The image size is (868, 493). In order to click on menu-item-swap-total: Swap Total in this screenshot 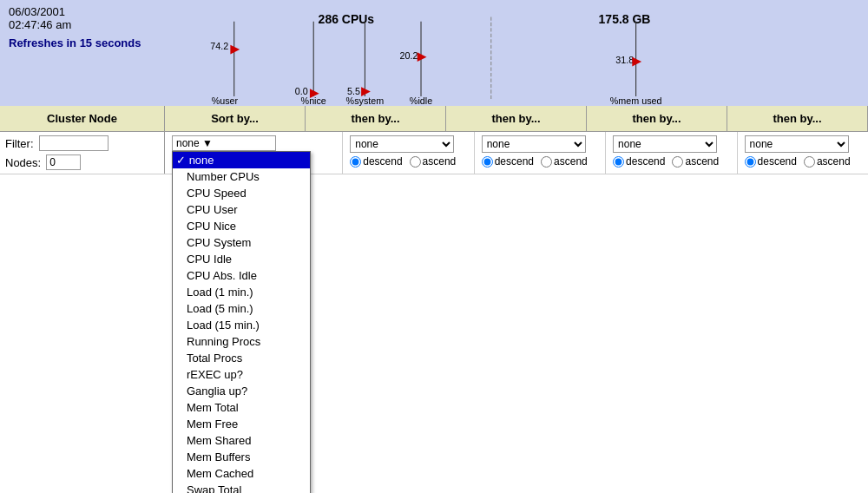, I will do `click(241, 488)`.